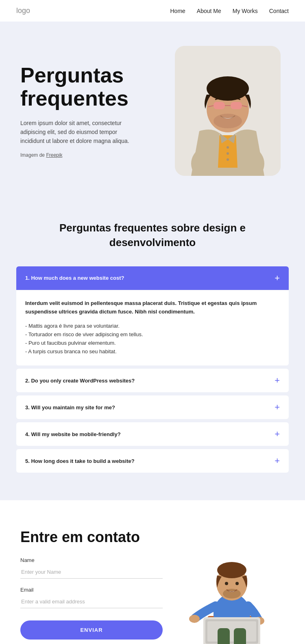  What do you see at coordinates (92, 537) in the screenshot?
I see `contact-title: Entre em contato` at bounding box center [92, 537].